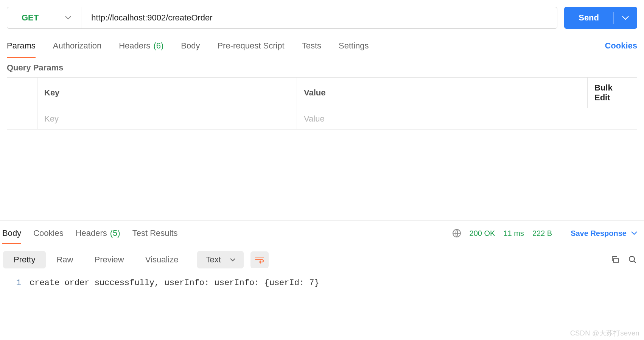 This screenshot has width=644, height=340. Describe the element at coordinates (322, 257) in the screenshot. I see `response-body-toolbar: Pretty Raw Preview Visualize Text` at that location.